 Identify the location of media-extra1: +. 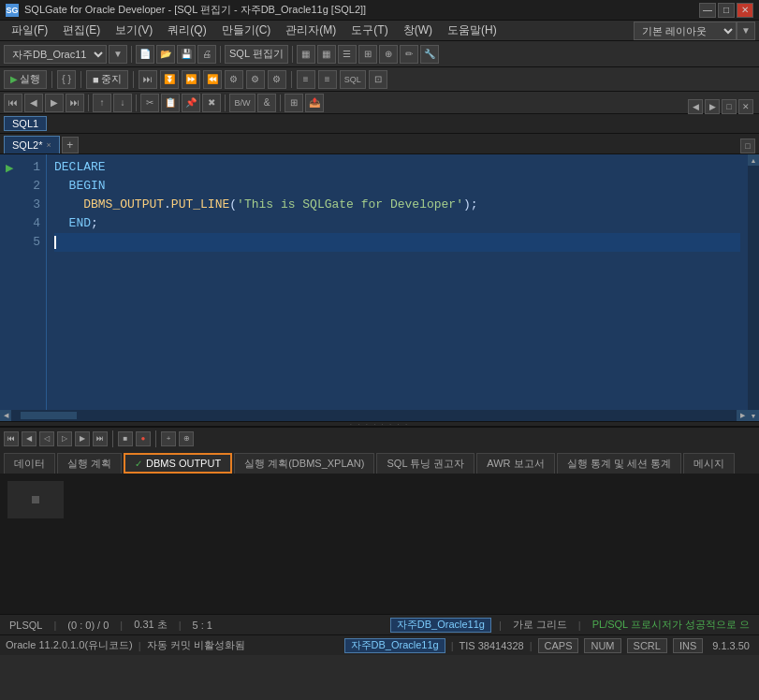
(168, 439).